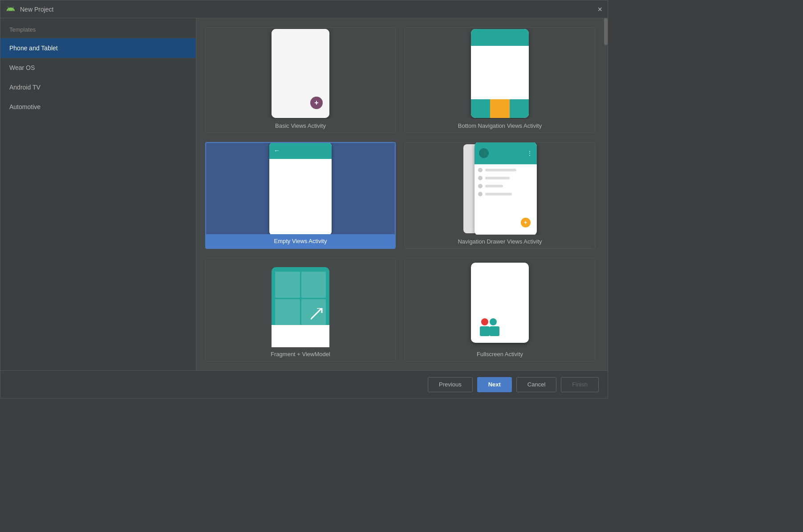  Describe the element at coordinates (495, 331) in the screenshot. I see `second-person-body` at that location.